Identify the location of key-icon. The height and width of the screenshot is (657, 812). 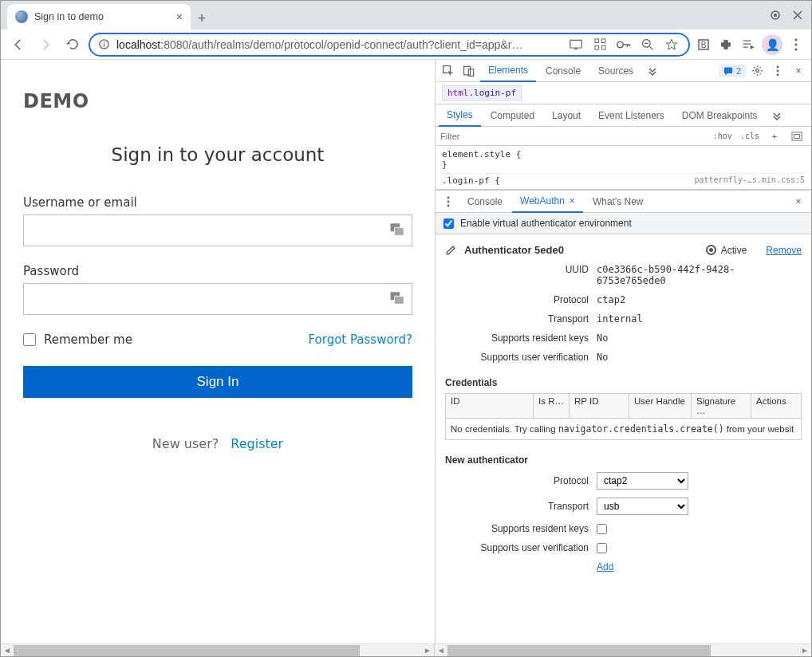
(624, 45).